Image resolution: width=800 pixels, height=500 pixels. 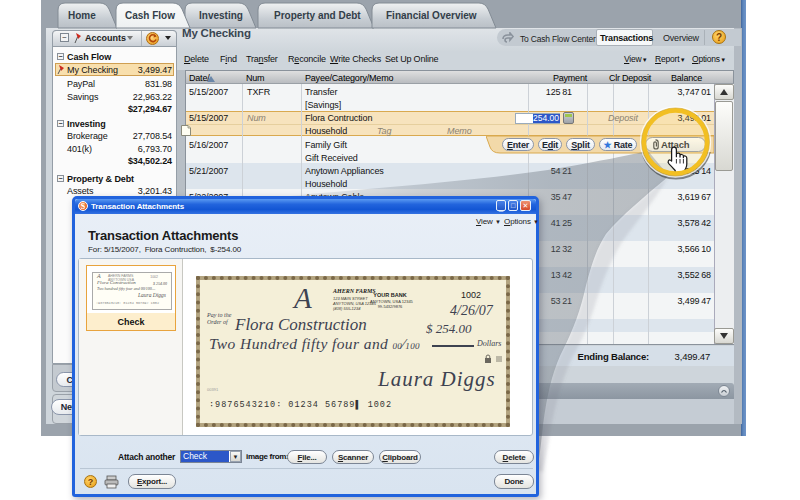 I want to click on svg-text: Financial Overview, so click(x=432, y=16).